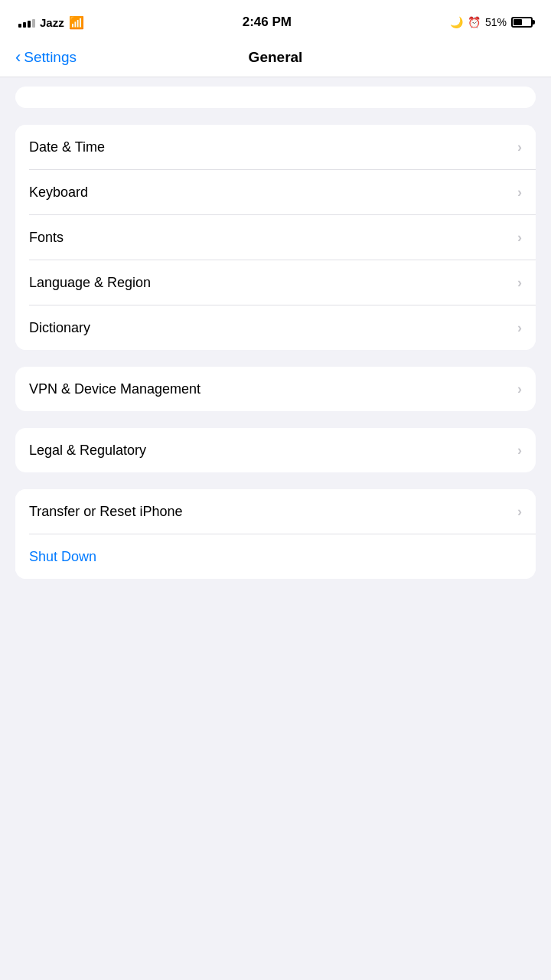  I want to click on signal-icon, so click(27, 22).